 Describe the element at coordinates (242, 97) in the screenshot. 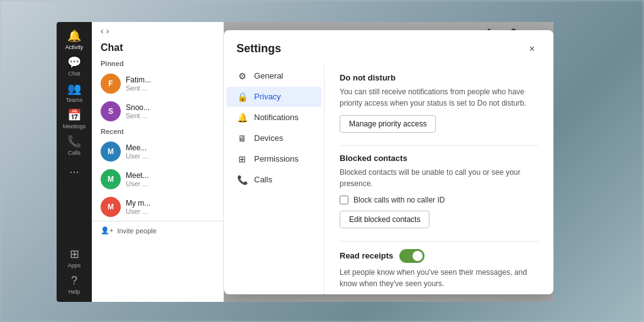

I see `privacy-icon: 🔒` at that location.